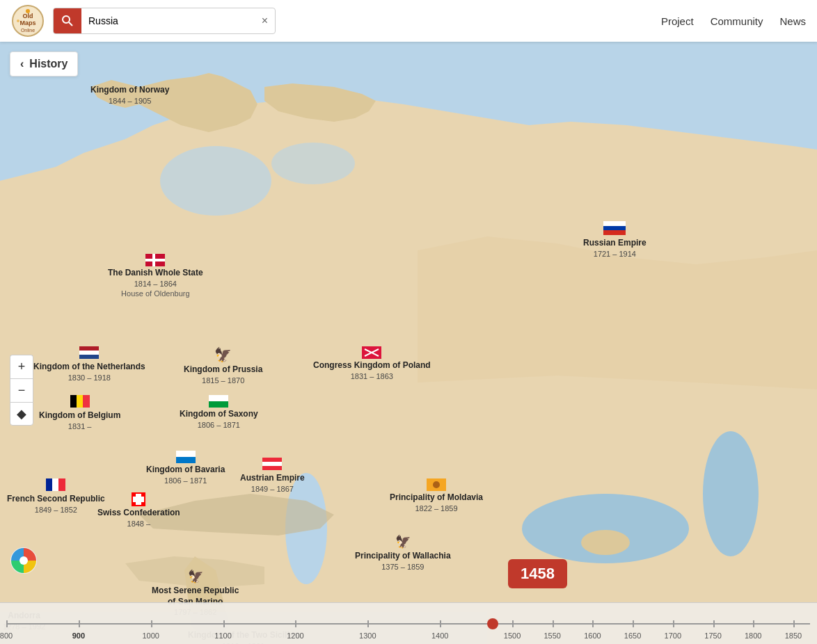 The height and width of the screenshot is (644, 817). Describe the element at coordinates (296, 624) in the screenshot. I see `tick-1200: 1200` at that location.